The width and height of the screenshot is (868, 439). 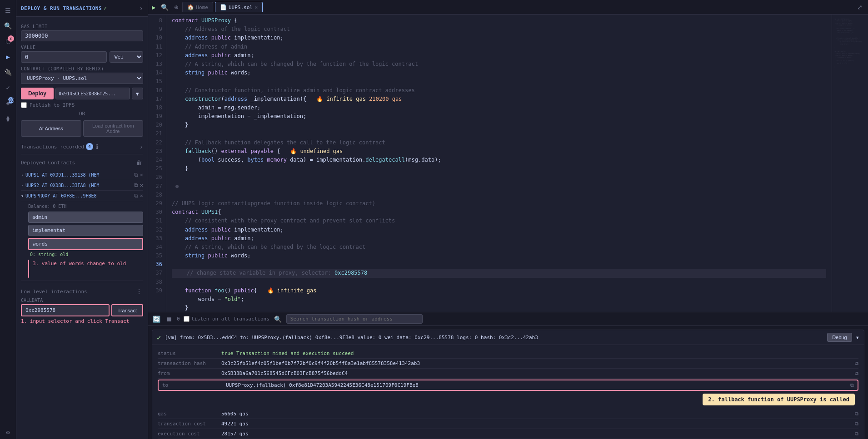 I want to click on deploy-panel-chevron: ›, so click(x=141, y=8).